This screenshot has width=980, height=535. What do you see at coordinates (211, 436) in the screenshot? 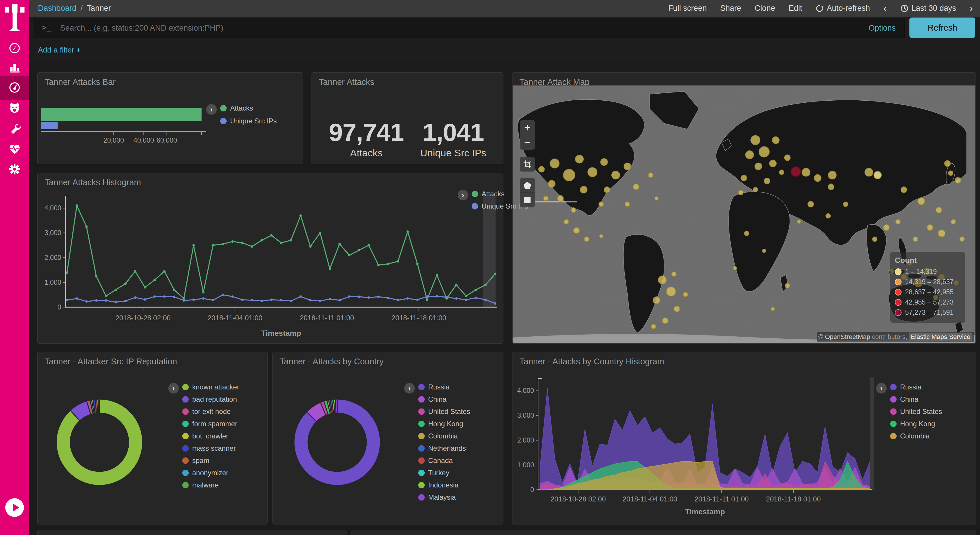
I see `legend-item: bot, crawler` at bounding box center [211, 436].